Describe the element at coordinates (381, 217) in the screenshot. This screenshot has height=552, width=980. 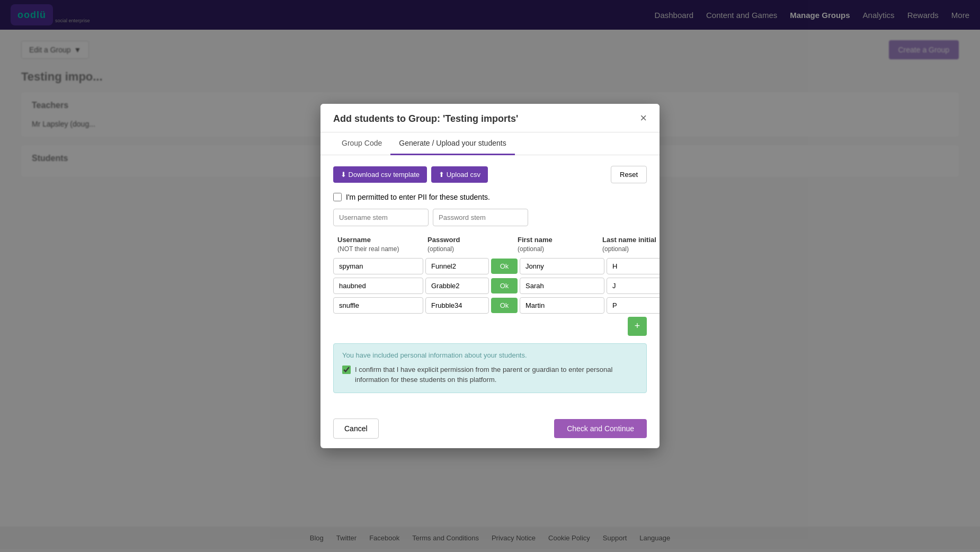
I see `username-stem-input` at that location.